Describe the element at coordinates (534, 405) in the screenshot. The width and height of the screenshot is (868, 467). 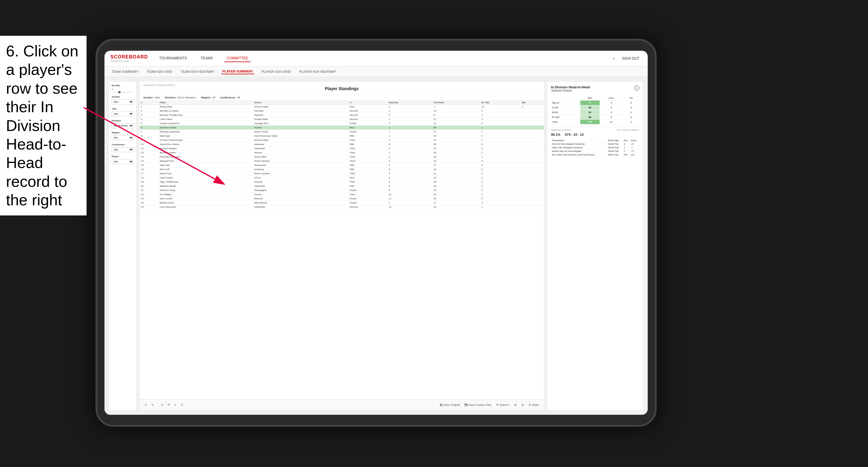
I see `share-btn: ⊕ Share` at that location.